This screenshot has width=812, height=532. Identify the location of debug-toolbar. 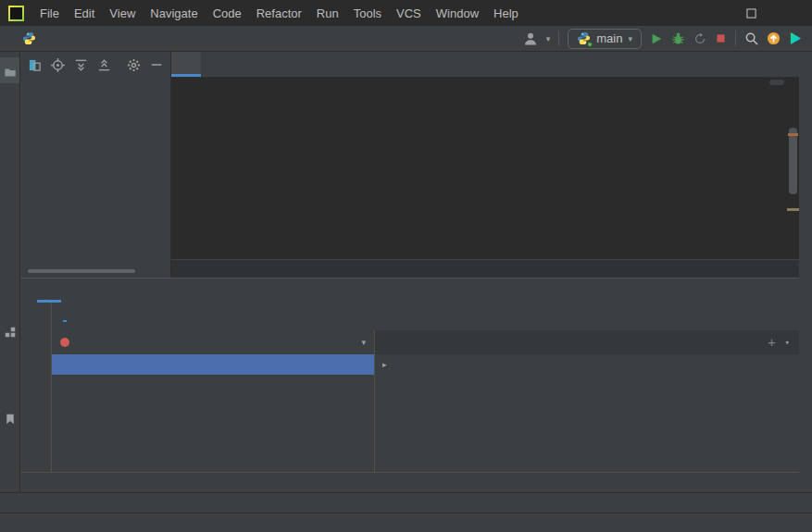
(426, 316).